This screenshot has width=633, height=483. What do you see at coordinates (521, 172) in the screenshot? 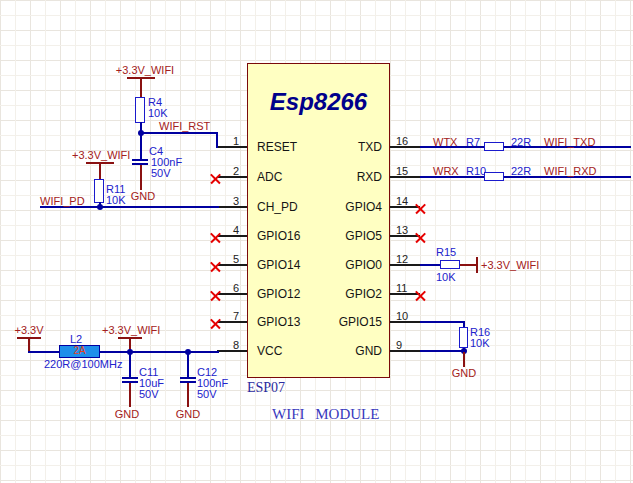
I see `resistor-r10-value: 22R` at bounding box center [521, 172].